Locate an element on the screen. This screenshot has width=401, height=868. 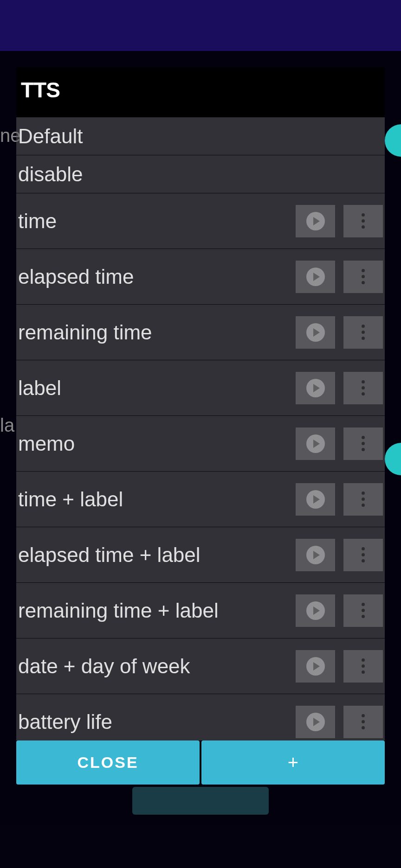
option-label: date + day of week is located at coordinates (153, 666).